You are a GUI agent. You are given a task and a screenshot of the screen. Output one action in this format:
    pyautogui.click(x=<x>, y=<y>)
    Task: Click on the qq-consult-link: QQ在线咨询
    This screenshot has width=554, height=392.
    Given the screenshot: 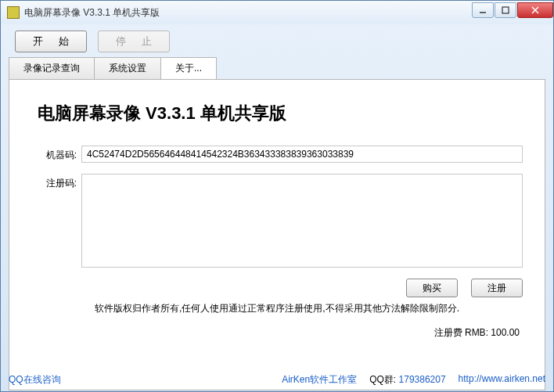 What is the action you would take?
    pyautogui.click(x=34, y=380)
    